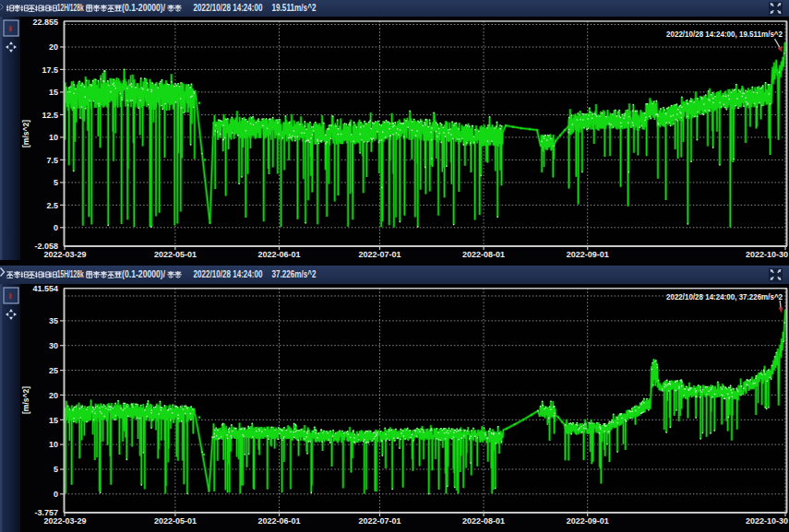  Describe the element at coordinates (294, 275) in the screenshot. I see `svg-text: 37.226m/s^2` at that location.